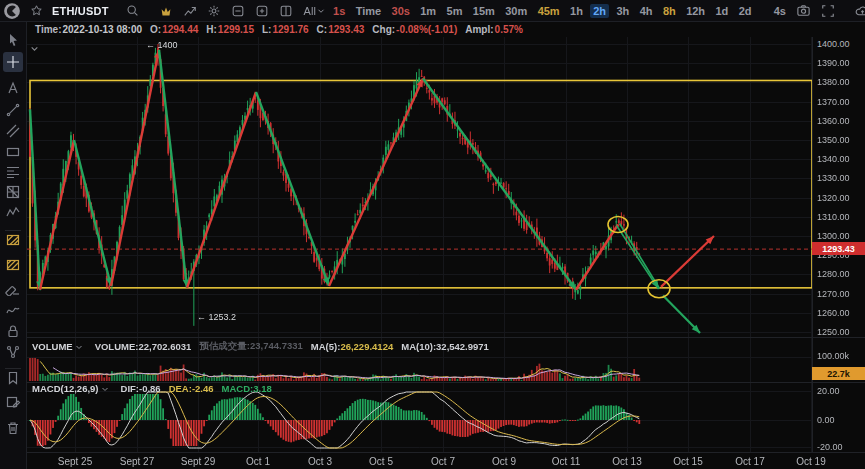 Image resolution: width=865 pixels, height=469 pixels. Describe the element at coordinates (834, 313) in the screenshot. I see `price-axis-label: 1260.00` at that location.